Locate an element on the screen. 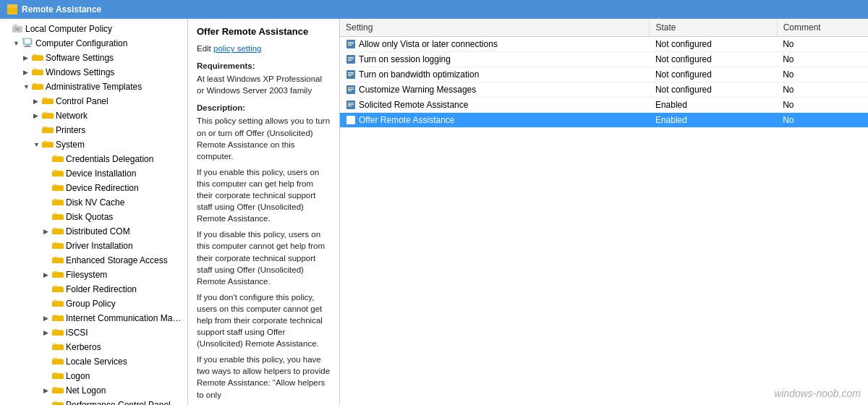  sidebar-label-windows-settings: Windows Settings is located at coordinates (80, 72).